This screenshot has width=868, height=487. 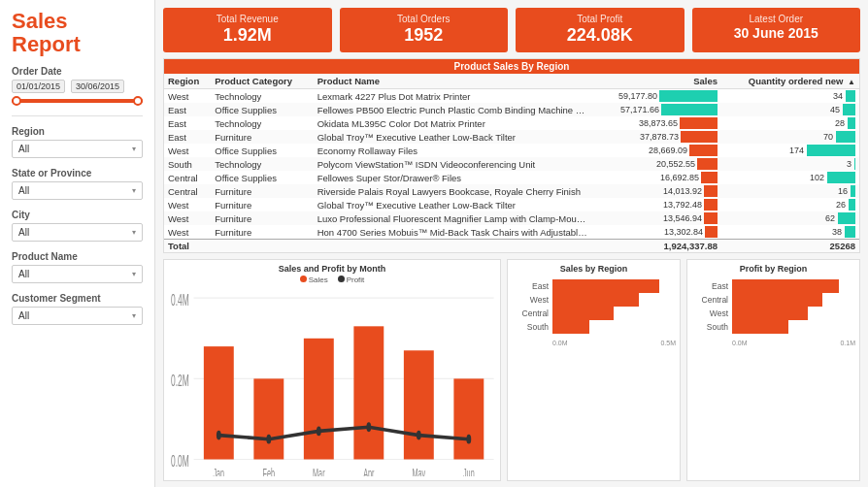 What do you see at coordinates (78, 215) in the screenshot?
I see `filter-city-label: City` at bounding box center [78, 215].